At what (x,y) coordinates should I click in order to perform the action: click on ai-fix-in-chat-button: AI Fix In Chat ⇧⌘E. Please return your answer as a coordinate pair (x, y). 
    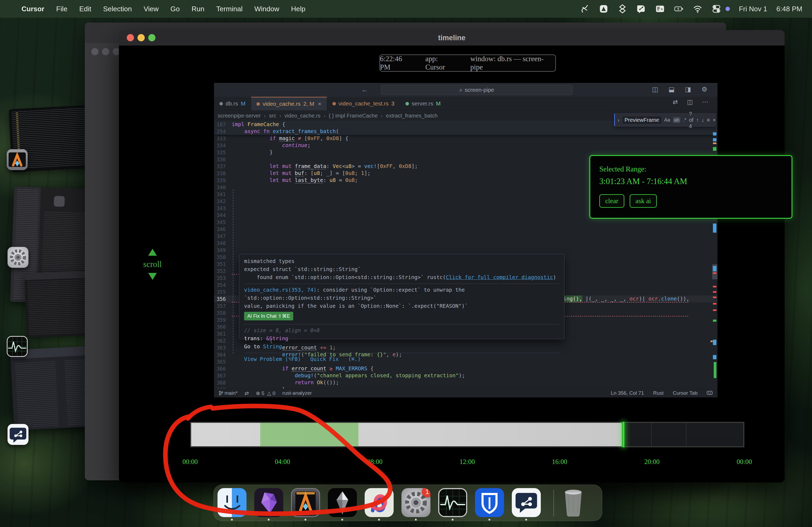
    Looking at the image, I should click on (269, 316).